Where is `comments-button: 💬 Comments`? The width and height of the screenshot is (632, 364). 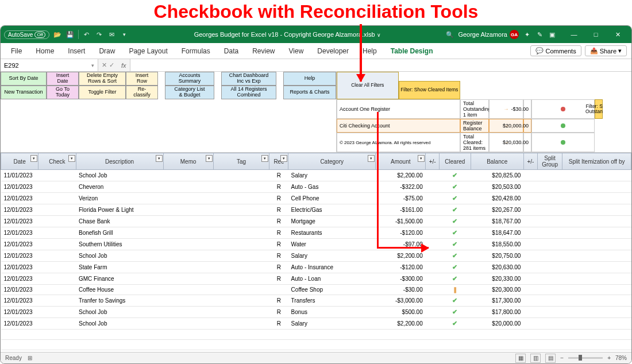 comments-button: 💬 Comments is located at coordinates (556, 51).